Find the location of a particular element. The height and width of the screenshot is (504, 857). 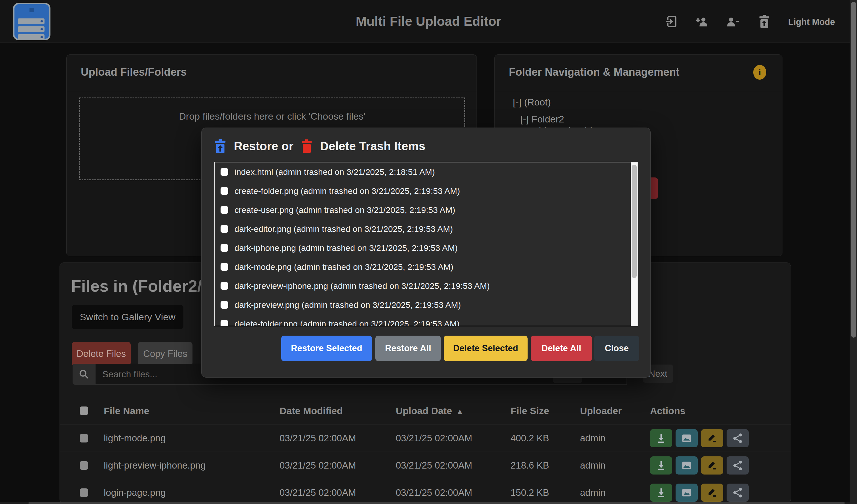

page-scrollbar-vertical is located at coordinates (853, 252).